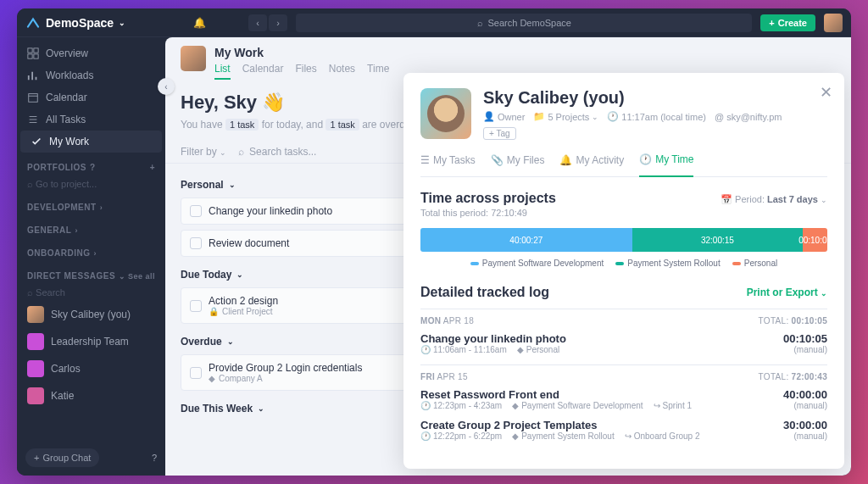 The width and height of the screenshot is (868, 484). I want to click on tab-notes: Notes, so click(342, 71).